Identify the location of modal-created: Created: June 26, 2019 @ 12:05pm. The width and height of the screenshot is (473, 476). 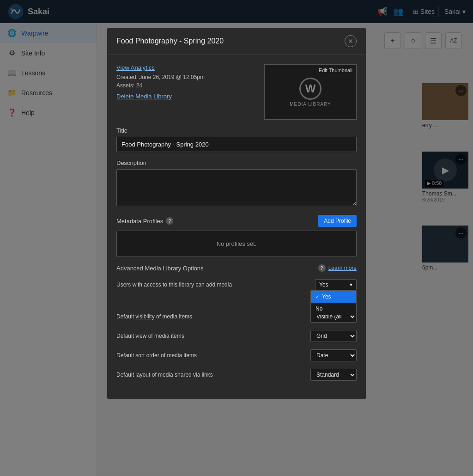
(186, 77).